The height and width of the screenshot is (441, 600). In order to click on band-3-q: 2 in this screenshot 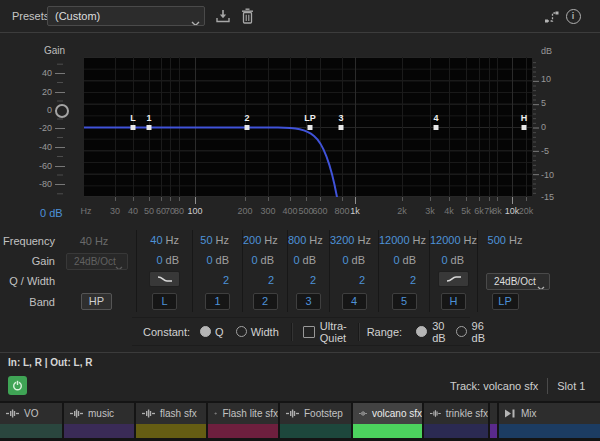, I will do `click(308, 280)`.